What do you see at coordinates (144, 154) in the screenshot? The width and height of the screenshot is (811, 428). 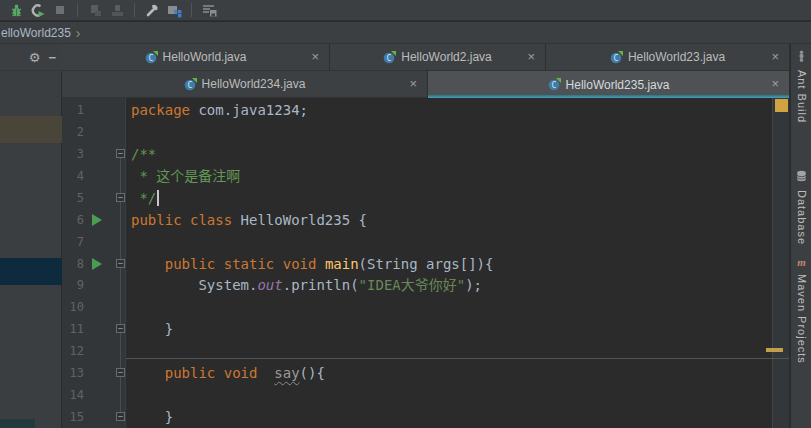 I see `code-line: /**` at bounding box center [144, 154].